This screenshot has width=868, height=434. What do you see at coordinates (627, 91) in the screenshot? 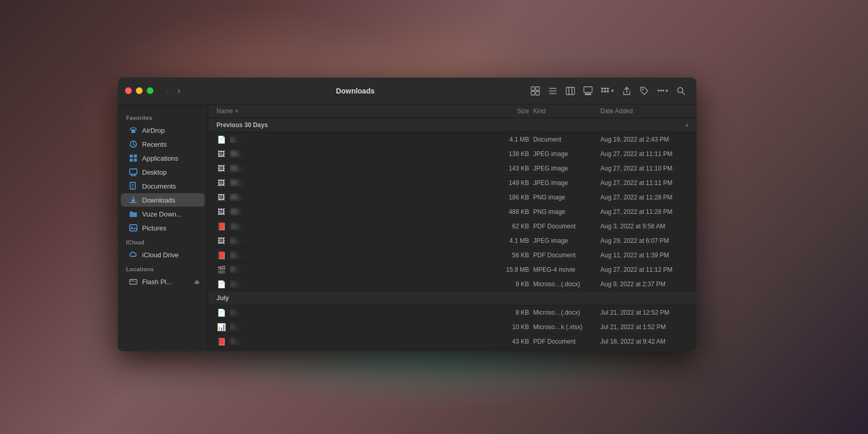
I see `share-button` at bounding box center [627, 91].